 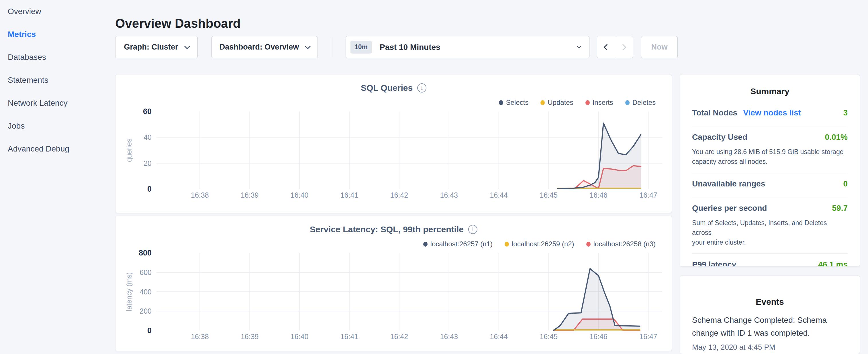 What do you see at coordinates (468, 47) in the screenshot?
I see `time-range-selector: 10m Past 10 Minutes` at bounding box center [468, 47].